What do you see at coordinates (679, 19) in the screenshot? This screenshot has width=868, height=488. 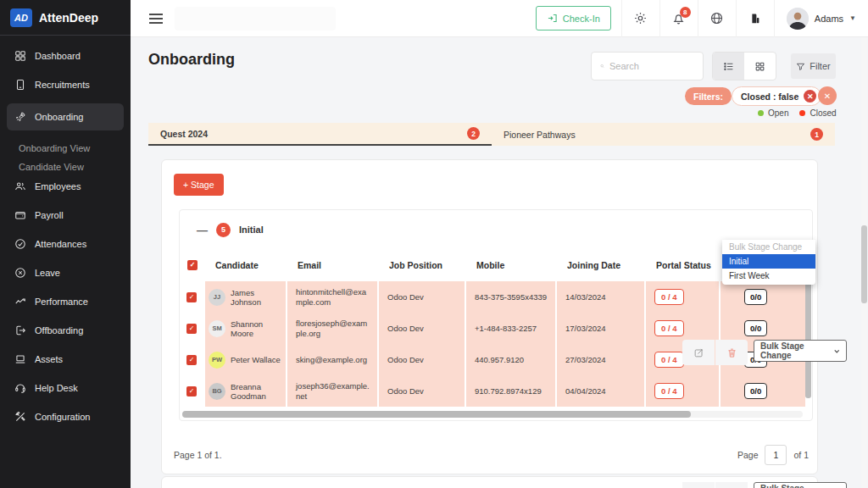 I see `notifications-bell-icon: 8` at bounding box center [679, 19].